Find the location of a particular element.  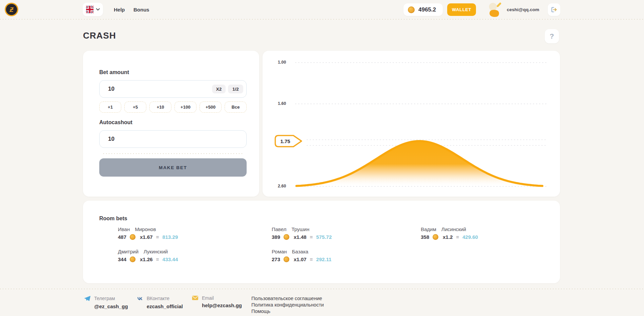

telegram-icon is located at coordinates (87, 298).